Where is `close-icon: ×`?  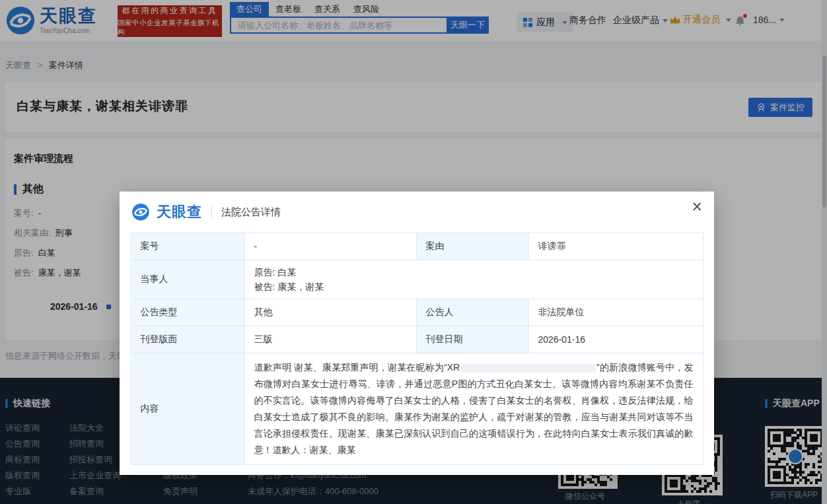
close-icon: × is located at coordinates (697, 207).